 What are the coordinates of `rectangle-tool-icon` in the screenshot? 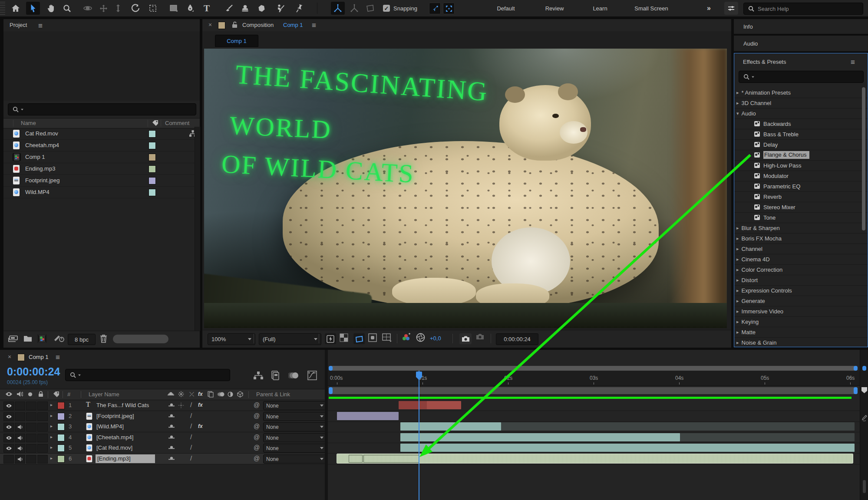 It's located at (174, 8).